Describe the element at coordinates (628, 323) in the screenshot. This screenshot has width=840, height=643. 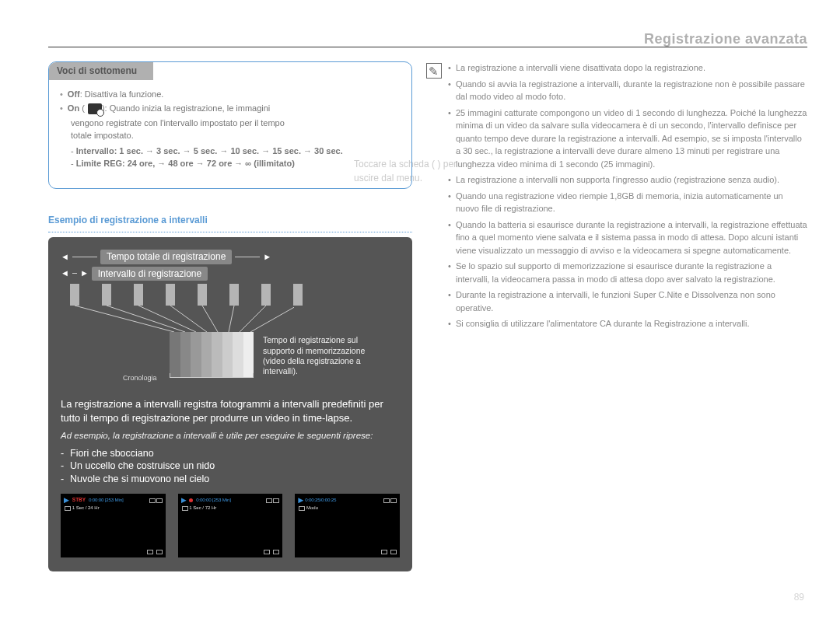
I see `list-item: Si consiglia di utilizzare l'alimentator…` at that location.